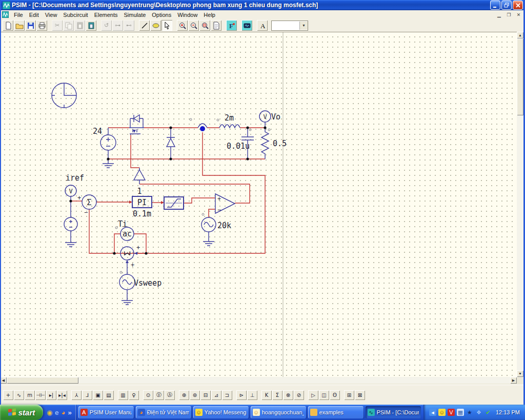 Image resolution: width=525 pixels, height=420 pixels. Describe the element at coordinates (304, 26) in the screenshot. I see `combo-dropdown-icon: ▼` at that location.